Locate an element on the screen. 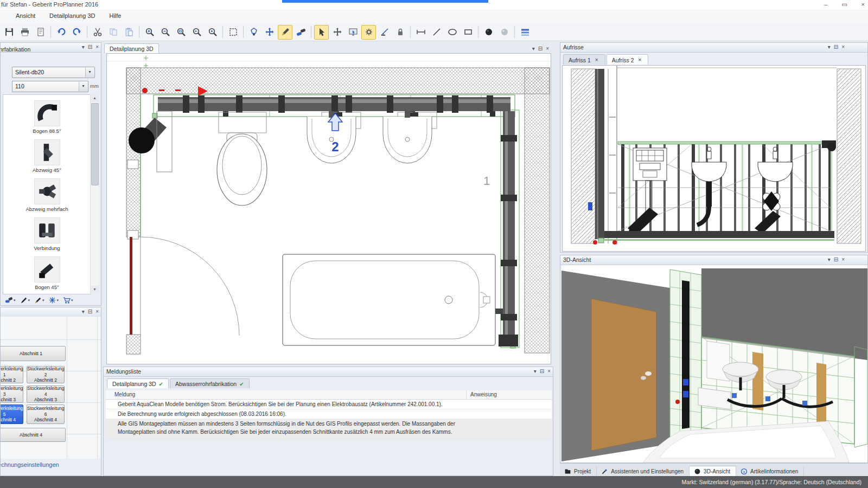 This screenshot has width=868, height=488. part-item-bogen-88-5-: Bogen 88.5° is located at coordinates (47, 117).